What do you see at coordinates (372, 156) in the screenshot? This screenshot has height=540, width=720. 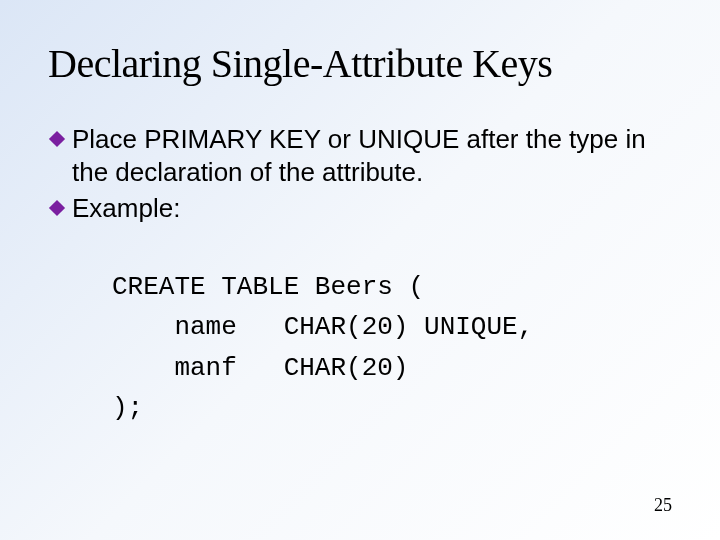 I see `bullet-text: Place PRIMARY KEY or UNIQUE after the ty…` at bounding box center [372, 156].